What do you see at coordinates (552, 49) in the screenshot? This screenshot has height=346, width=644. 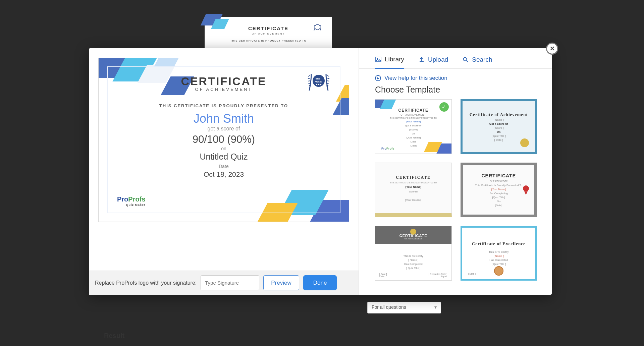 I see `close-icon: ✕` at bounding box center [552, 49].